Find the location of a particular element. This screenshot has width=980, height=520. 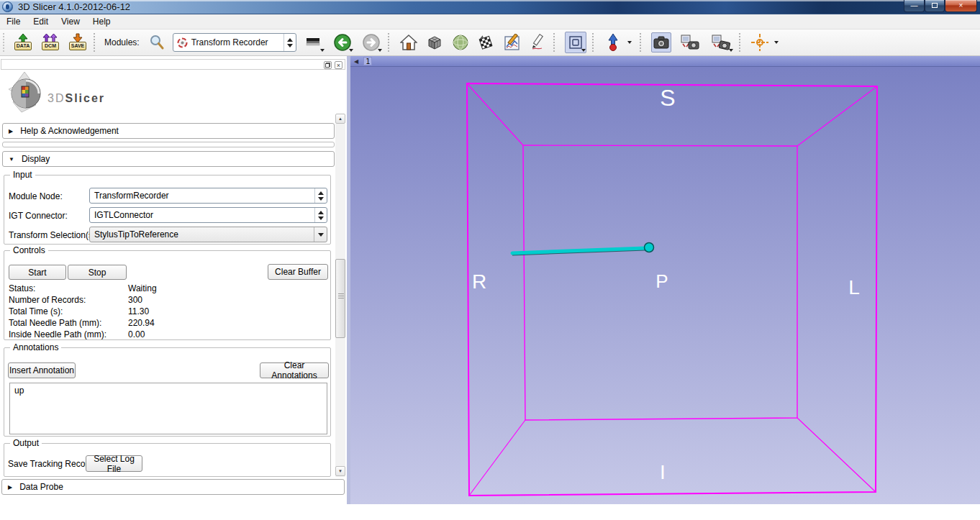

module-search-button is located at coordinates (157, 42).